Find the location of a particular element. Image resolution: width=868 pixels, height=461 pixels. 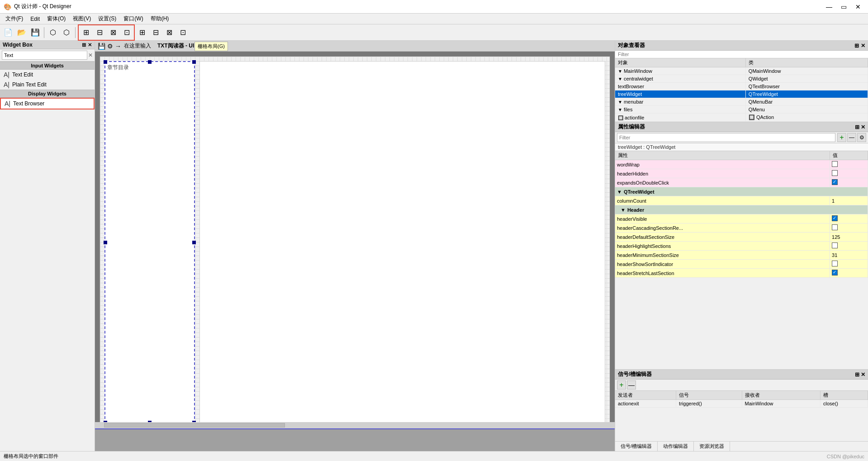

layout-form-button: ⊡ is located at coordinates (127, 33).